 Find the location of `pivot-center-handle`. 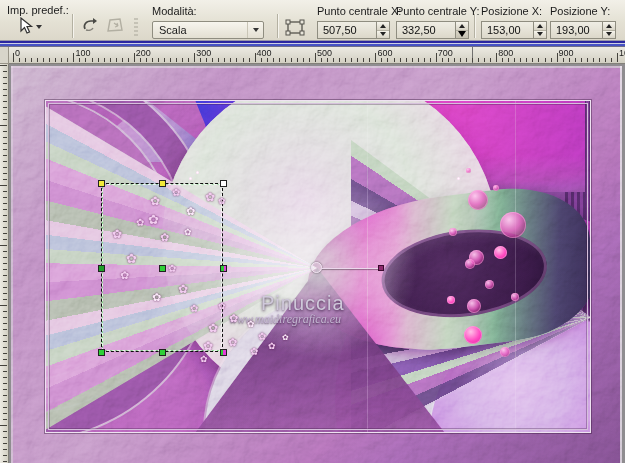

pivot-center-handle is located at coordinates (316, 268).